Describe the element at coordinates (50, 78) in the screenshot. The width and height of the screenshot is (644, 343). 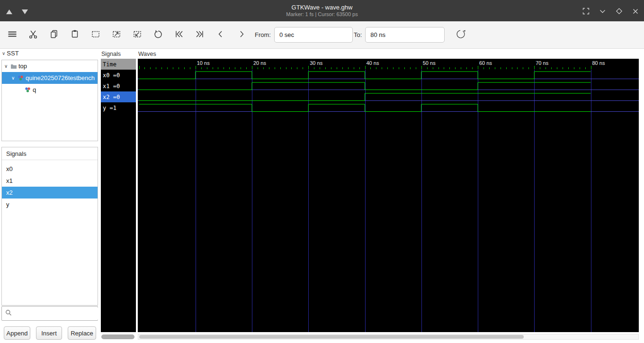
I see `tree-item-quine20250726testbench: ∨quine20250726testbench` at that location.